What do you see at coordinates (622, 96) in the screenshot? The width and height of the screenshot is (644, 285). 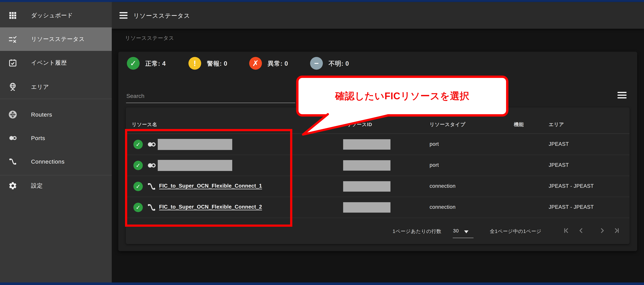 I see `menu-lines-icon` at bounding box center [622, 96].